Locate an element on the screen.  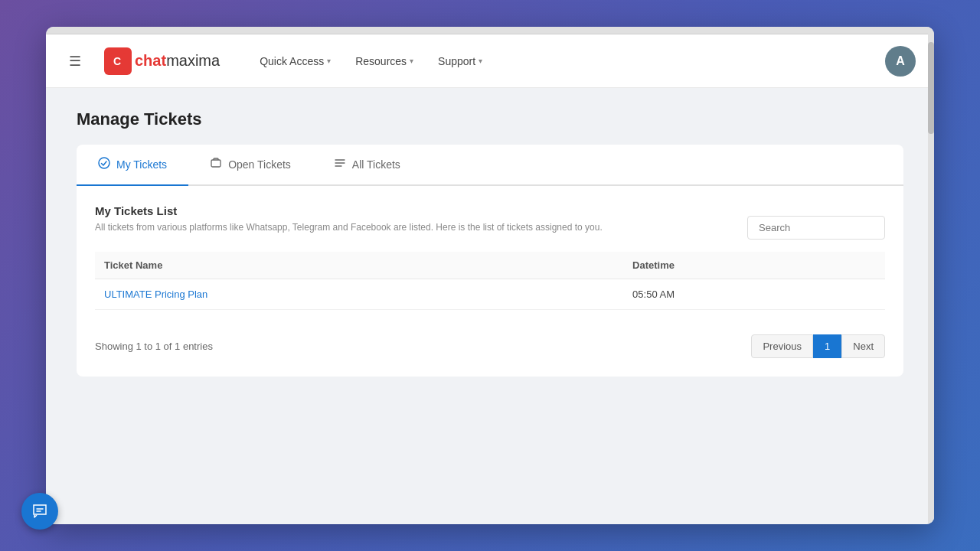
entries-text: Showing 1 to 1 of 1 entries is located at coordinates (154, 346).